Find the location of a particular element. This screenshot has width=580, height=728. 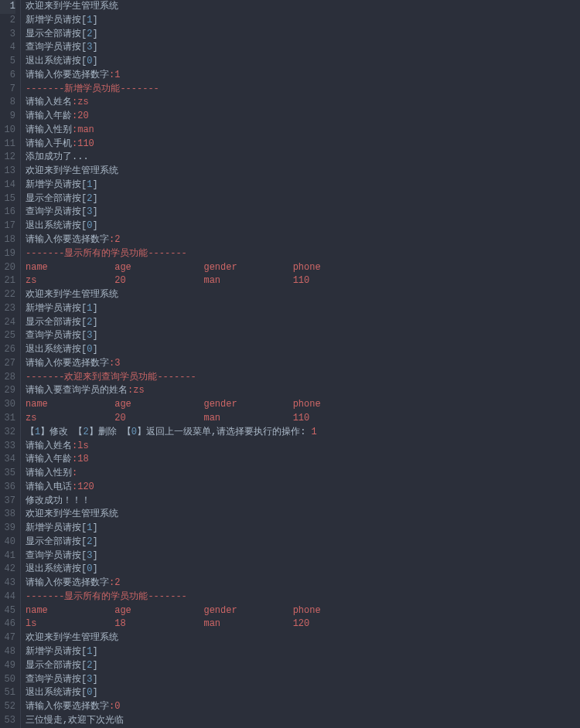

line-number: 51 is located at coordinates (8, 693).